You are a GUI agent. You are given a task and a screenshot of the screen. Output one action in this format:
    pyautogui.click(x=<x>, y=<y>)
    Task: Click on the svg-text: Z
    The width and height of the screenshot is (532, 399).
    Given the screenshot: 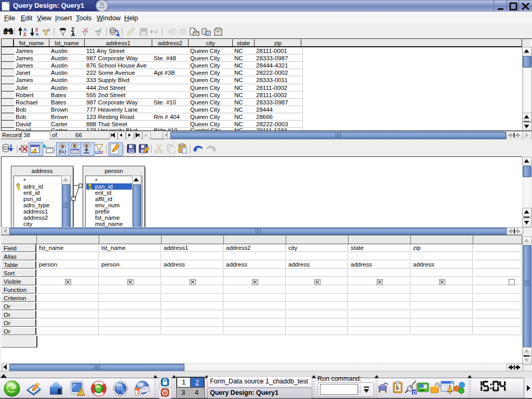 What is the action you would take?
    pyautogui.click(x=25, y=34)
    